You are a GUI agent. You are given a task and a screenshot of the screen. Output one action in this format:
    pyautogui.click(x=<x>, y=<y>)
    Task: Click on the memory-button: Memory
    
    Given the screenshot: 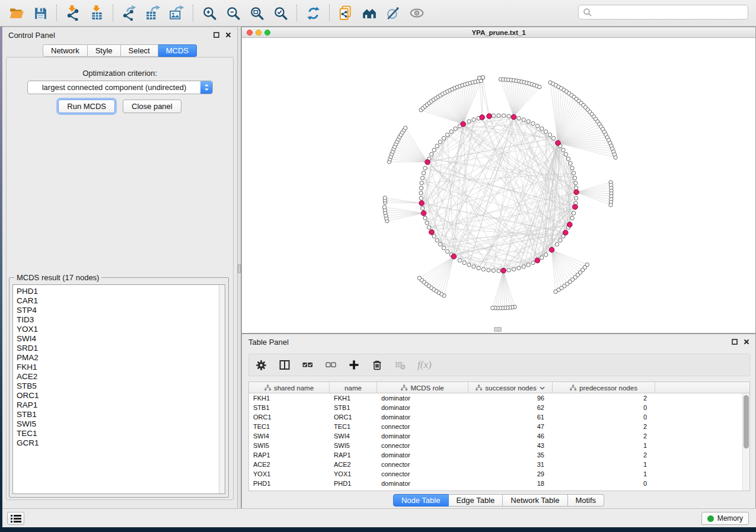 What is the action you would take?
    pyautogui.click(x=725, y=518)
    